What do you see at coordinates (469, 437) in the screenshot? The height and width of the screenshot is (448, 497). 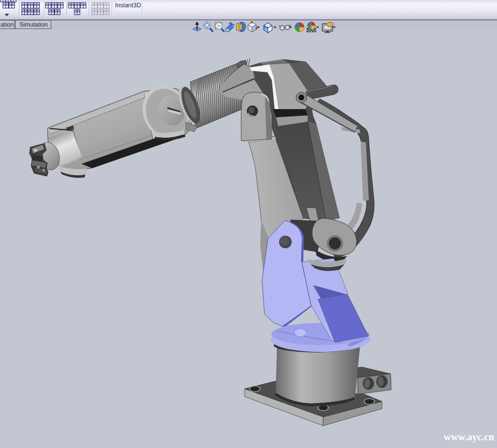 I see `svg-text: www.ayc.cn` at bounding box center [469, 437].